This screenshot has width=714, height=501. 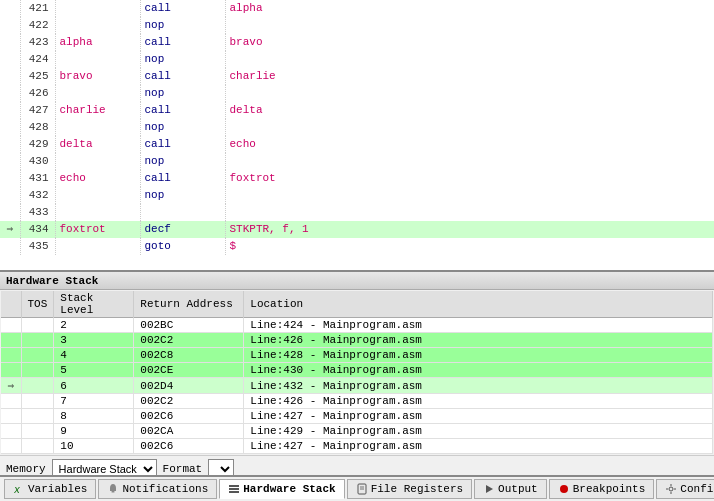 I want to click on asm-label: echo, so click(x=98, y=178).